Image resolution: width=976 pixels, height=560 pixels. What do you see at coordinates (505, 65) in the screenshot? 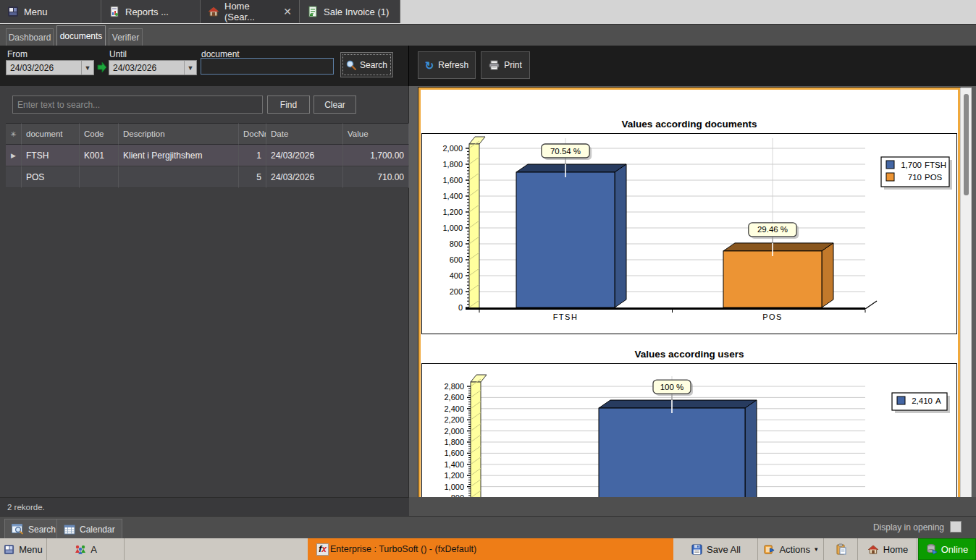
I see `print-button: Print` at bounding box center [505, 65].